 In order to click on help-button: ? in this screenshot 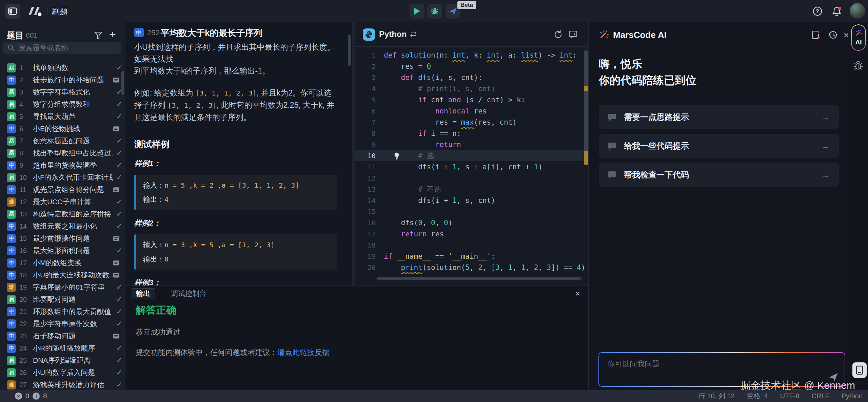, I will do `click(817, 11)`.